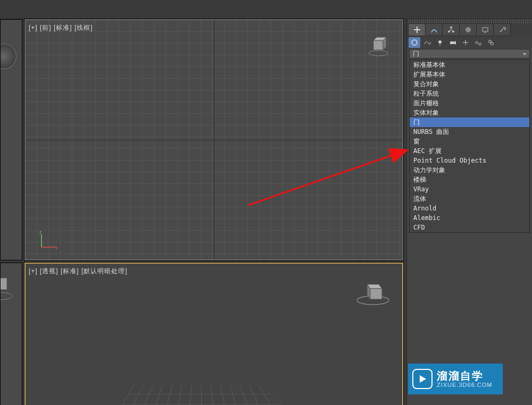 The height and width of the screenshot is (405, 532). I want to click on subtype-helpers, so click(466, 43).